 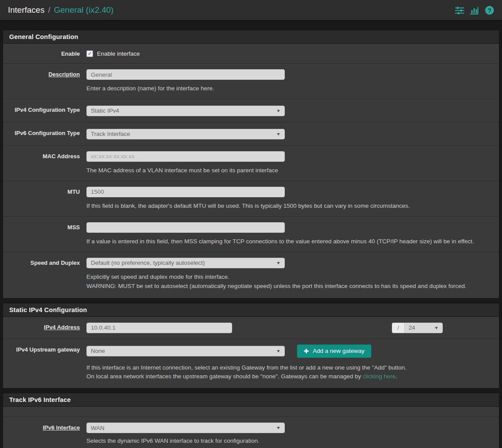 What do you see at coordinates (186, 156) in the screenshot?
I see `mac-address-input` at bounding box center [186, 156].